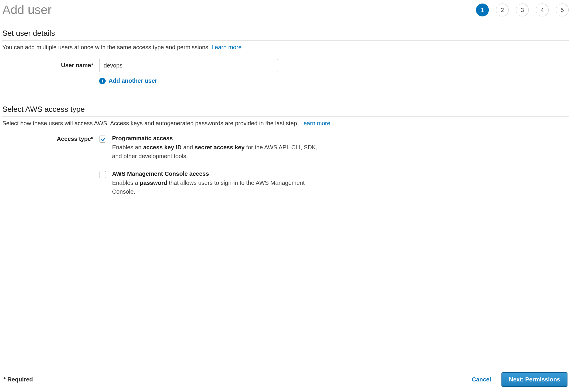  I want to click on step-3: 3, so click(522, 10).